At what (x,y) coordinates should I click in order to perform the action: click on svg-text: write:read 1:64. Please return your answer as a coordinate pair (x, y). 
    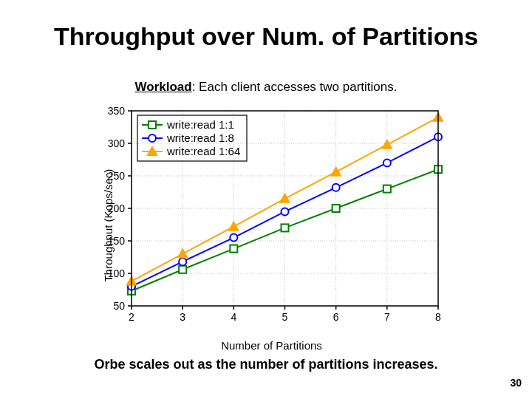
    Looking at the image, I should click on (203, 151).